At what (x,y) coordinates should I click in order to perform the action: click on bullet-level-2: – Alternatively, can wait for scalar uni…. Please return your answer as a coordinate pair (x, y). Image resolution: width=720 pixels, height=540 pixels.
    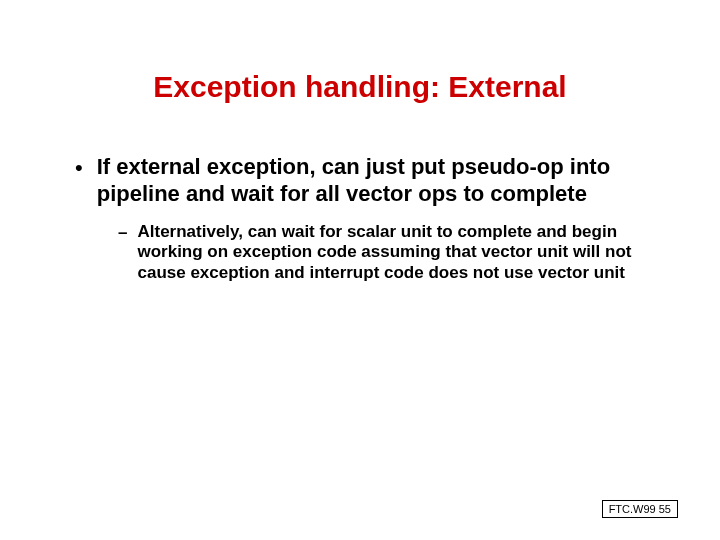
    Looking at the image, I should click on (360, 253).